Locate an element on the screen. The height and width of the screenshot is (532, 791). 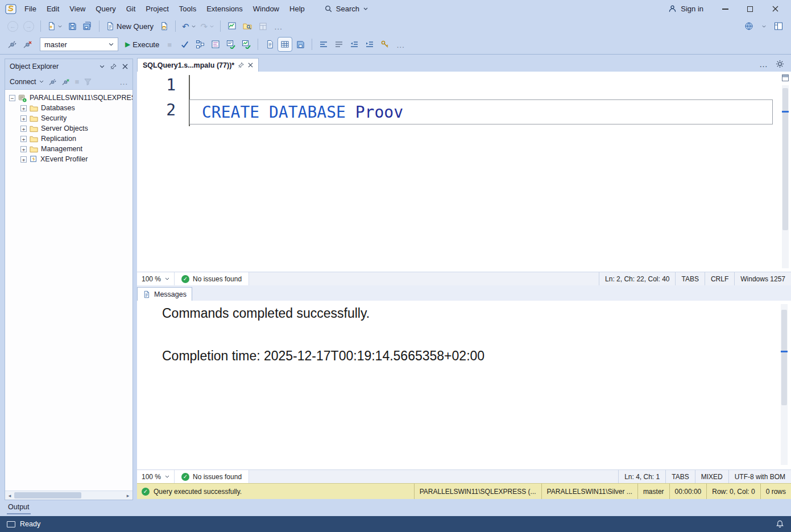
gear-icon is located at coordinates (780, 64).